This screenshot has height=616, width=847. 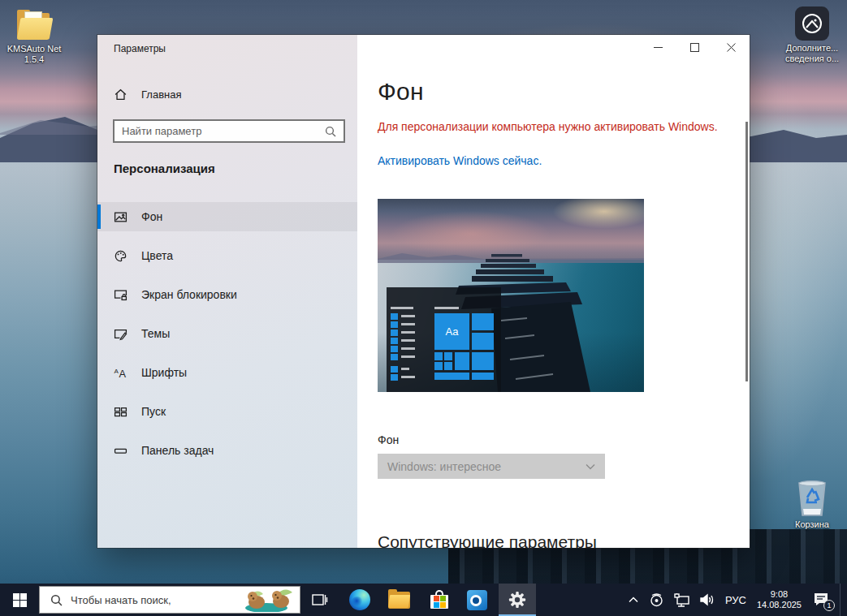 What do you see at coordinates (812, 24) in the screenshot?
I see `photo-image-icon` at bounding box center [812, 24].